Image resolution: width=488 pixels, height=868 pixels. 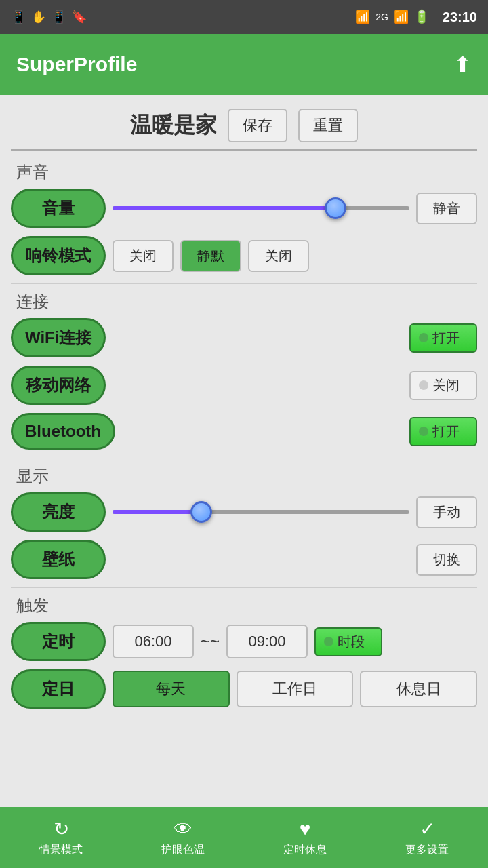 I want to click on save-button: 保存, so click(x=258, y=125).